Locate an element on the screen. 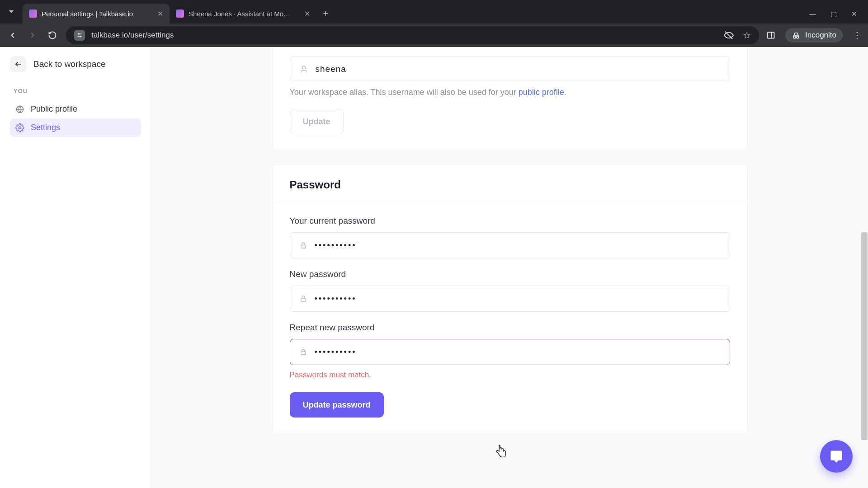 The image size is (868, 488). helper-text: . is located at coordinates (565, 92).